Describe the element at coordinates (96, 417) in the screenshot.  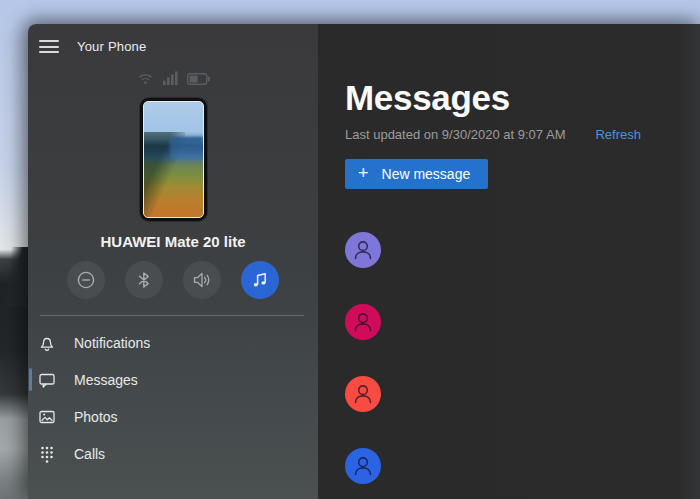
I see `sidebar-item-label: Photos` at that location.